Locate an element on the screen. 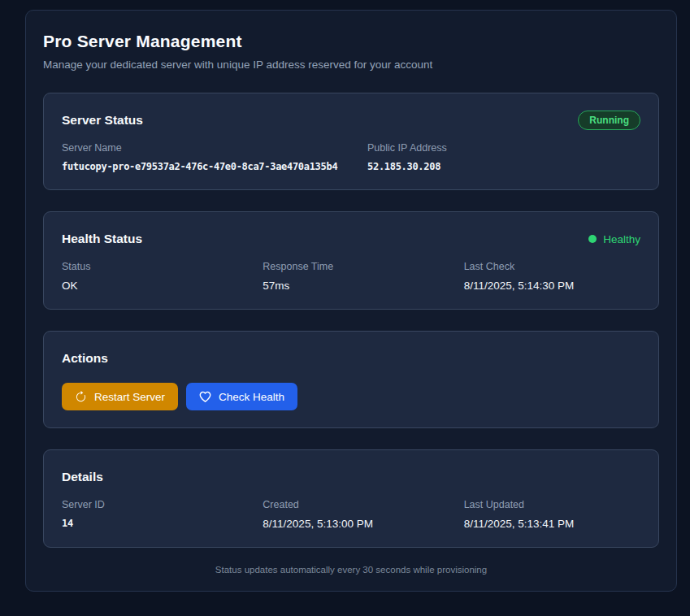  server-status-fields: Server Name futucopy-pro-e79537a2-476c-4… is located at coordinates (351, 158).